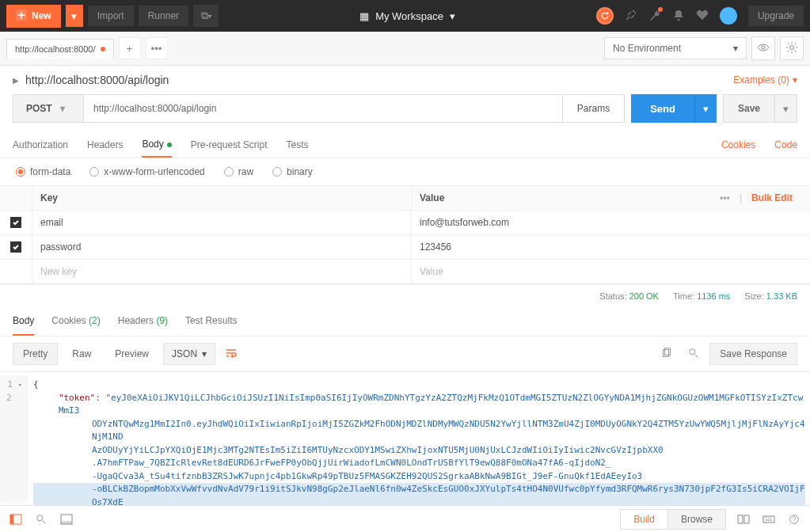 Image resolution: width=810 pixels, height=532 pixels. What do you see at coordinates (405, 113) in the screenshot?
I see `url-row: POST ▾ Params Send ▾ Save ▾` at bounding box center [405, 113].